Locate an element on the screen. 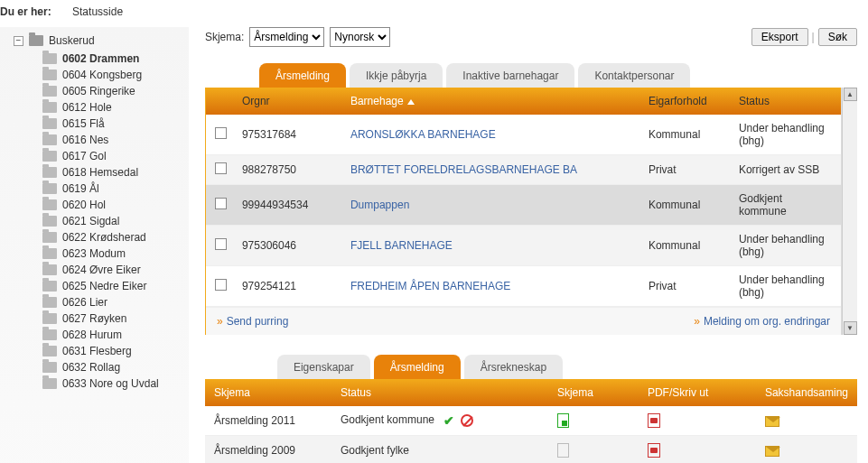  tree-item: 0621 Sigdal is located at coordinates (116, 221).